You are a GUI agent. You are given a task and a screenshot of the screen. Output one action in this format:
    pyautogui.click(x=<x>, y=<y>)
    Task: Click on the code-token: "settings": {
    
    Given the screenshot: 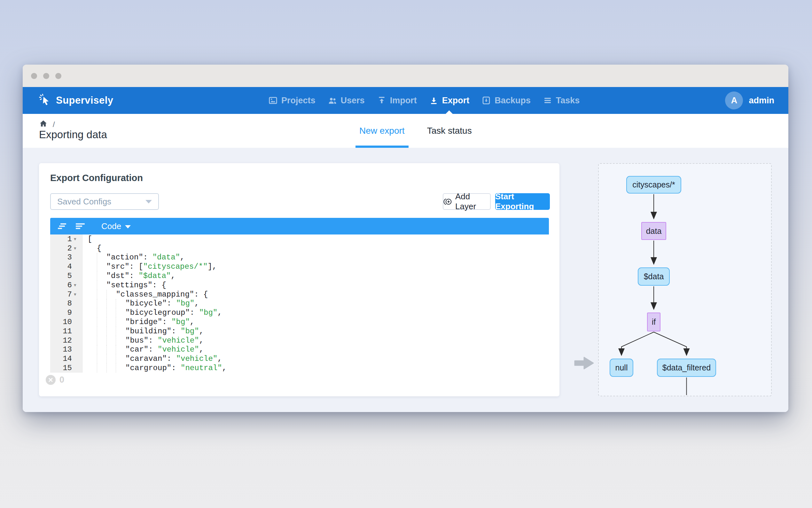 What is the action you would take?
    pyautogui.click(x=136, y=285)
    